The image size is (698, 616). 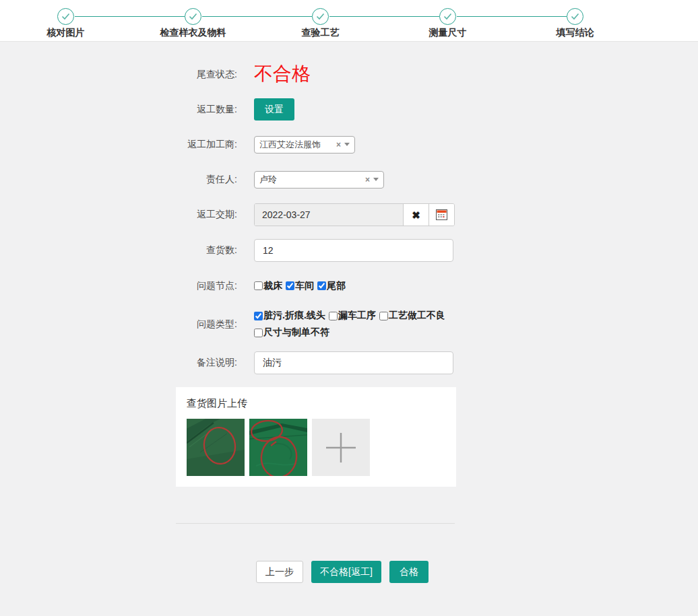 I want to click on close-icon: ✖, so click(x=416, y=215).